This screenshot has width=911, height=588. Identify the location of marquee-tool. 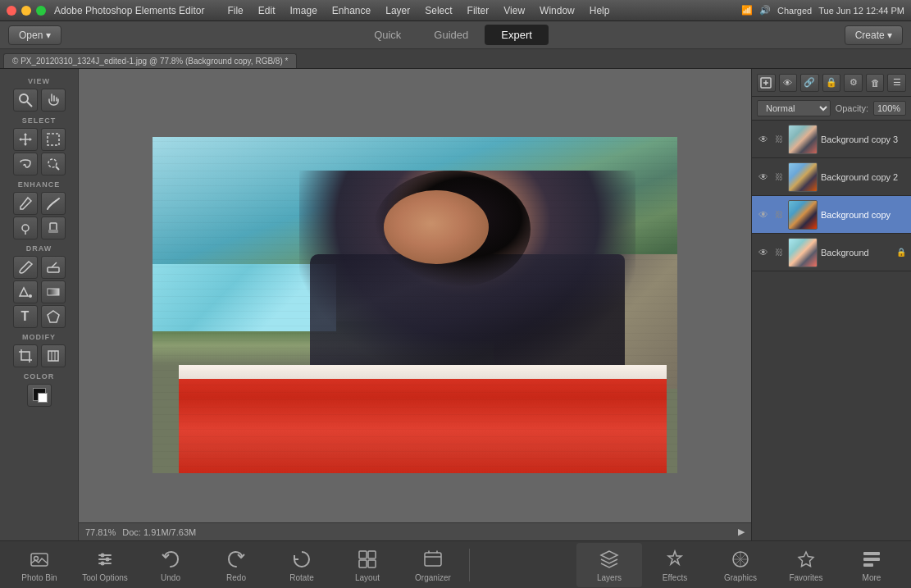
(53, 139).